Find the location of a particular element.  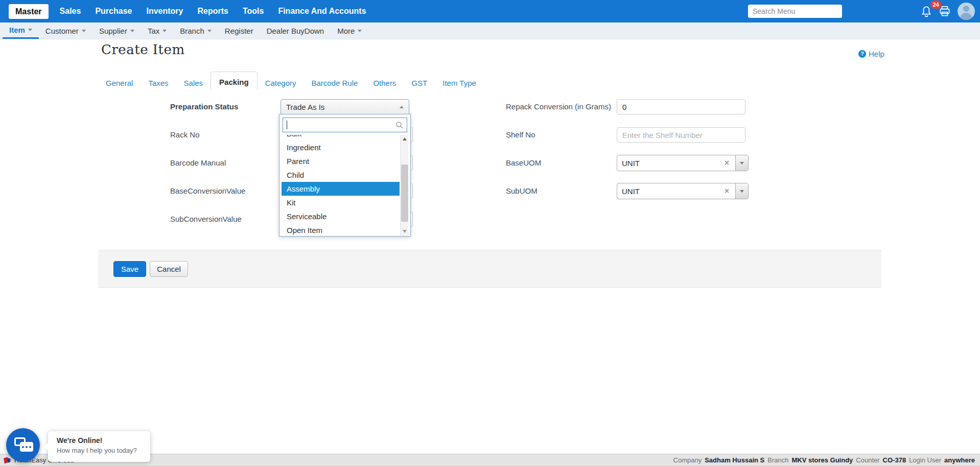

base-conversion-value-label: BaseConversionValue is located at coordinates (207, 191).